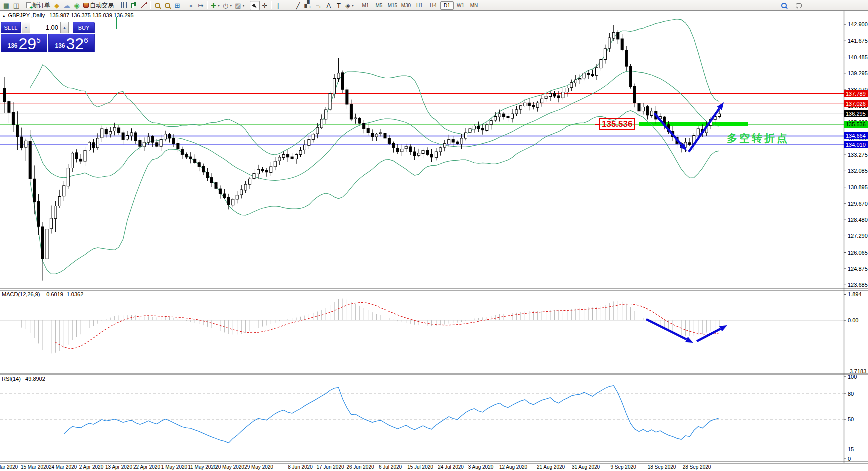 Image resolution: width=868 pixels, height=471 pixels. What do you see at coordinates (86, 40) in the screenshot?
I see `buy-price-sup: 6` at bounding box center [86, 40].